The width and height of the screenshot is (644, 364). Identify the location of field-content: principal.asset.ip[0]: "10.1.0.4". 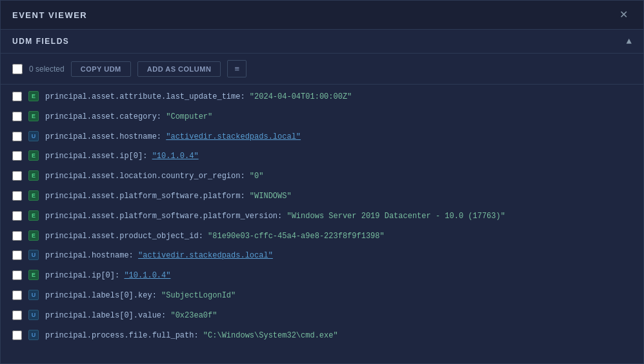
(338, 156).